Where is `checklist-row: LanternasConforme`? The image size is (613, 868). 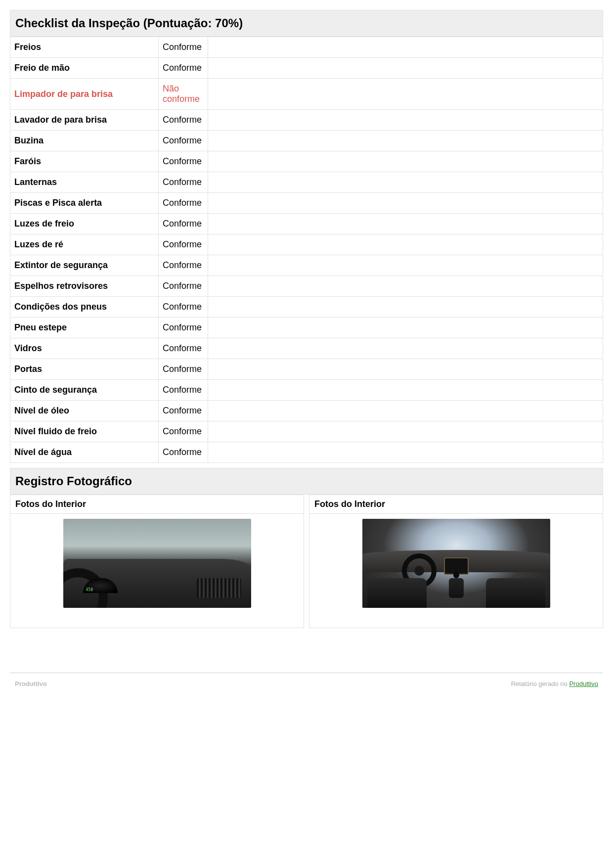
checklist-row: LanternasConforme is located at coordinates (306, 183).